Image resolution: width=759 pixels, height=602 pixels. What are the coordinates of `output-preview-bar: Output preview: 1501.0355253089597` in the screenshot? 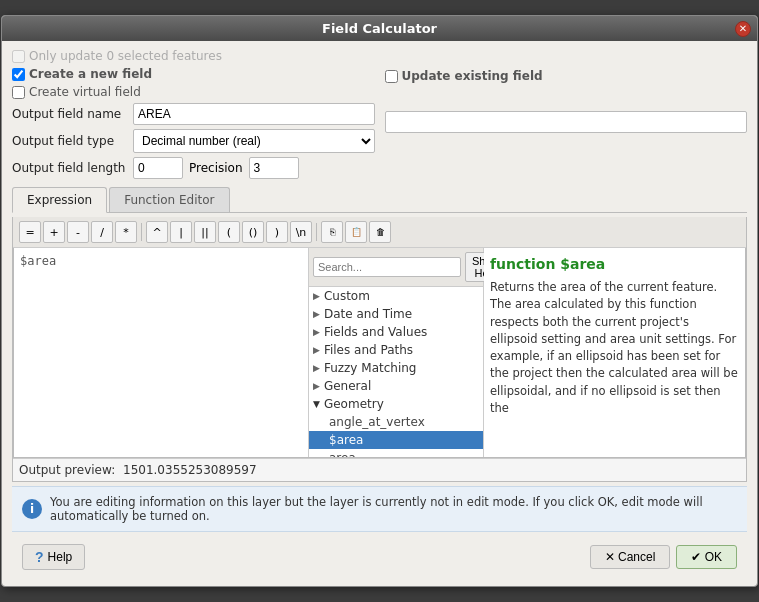 It's located at (380, 470).